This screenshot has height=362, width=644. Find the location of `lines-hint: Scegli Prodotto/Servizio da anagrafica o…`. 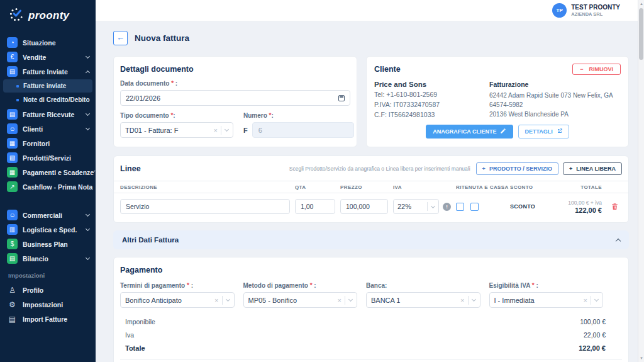

lines-hint: Scegli Prodotto/Servizio da anagrafica o… is located at coordinates (380, 169).